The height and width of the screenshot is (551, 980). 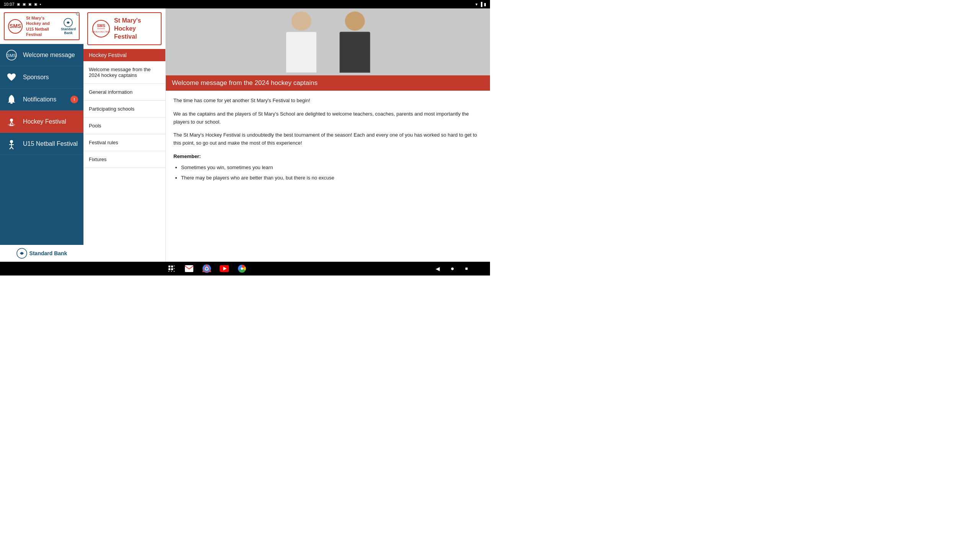 I want to click on photos-app-icon, so click(x=242, y=269).